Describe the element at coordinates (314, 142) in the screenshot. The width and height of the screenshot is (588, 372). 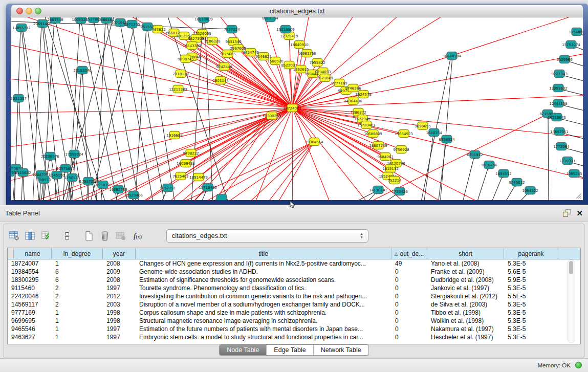
I see `graph-node-label: 19384554` at that location.